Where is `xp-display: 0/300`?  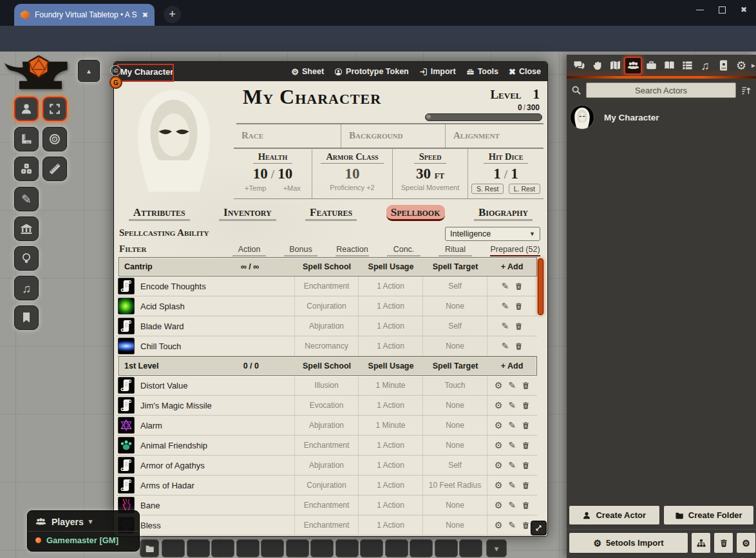
xp-display: 0/300 is located at coordinates (529, 108).